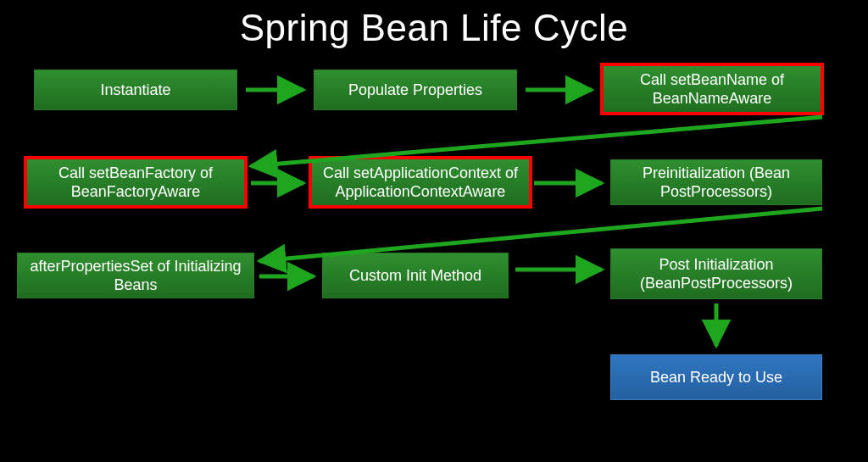 Image resolution: width=868 pixels, height=462 pixels. What do you see at coordinates (716, 274) in the screenshot?
I see `box-post-initialization: Post Initialization (BeanPostProcessors)` at bounding box center [716, 274].